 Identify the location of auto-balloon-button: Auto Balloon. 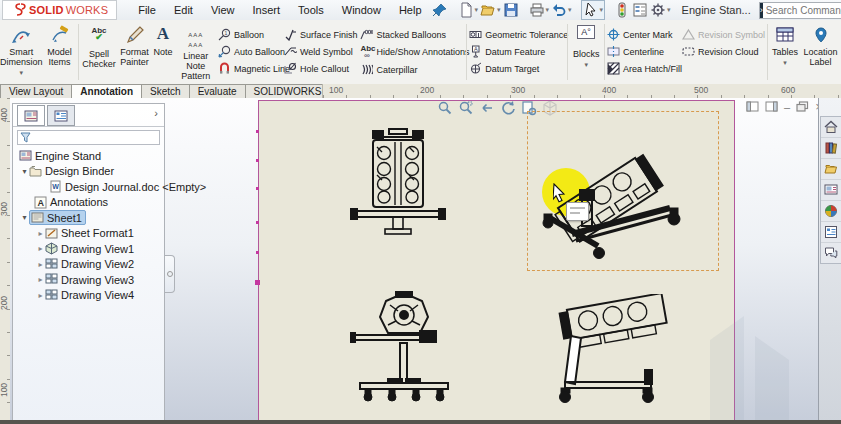
(251, 52).